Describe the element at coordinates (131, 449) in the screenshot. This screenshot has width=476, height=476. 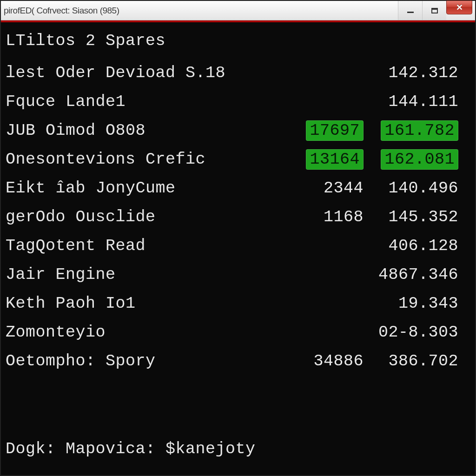
I see `footer-status: Dogk: Mapovica: $kanejoty` at that location.